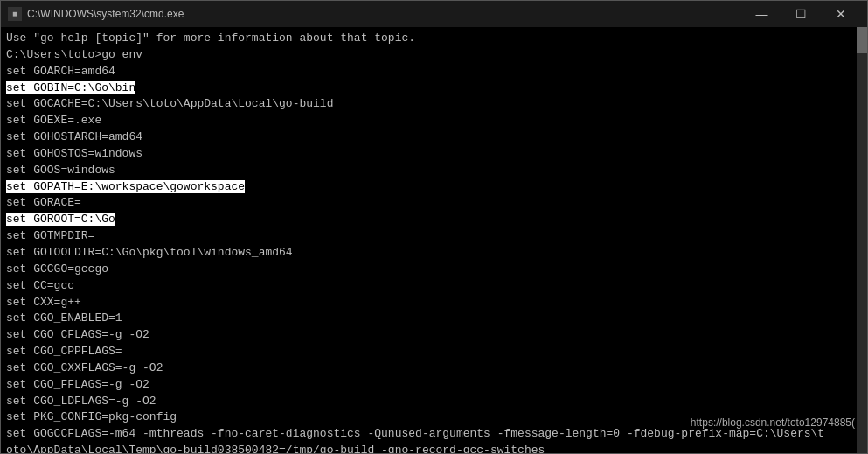 The height and width of the screenshot is (454, 868). I want to click on console-line: set CGO_FFLAGS=-g -O2, so click(434, 385).